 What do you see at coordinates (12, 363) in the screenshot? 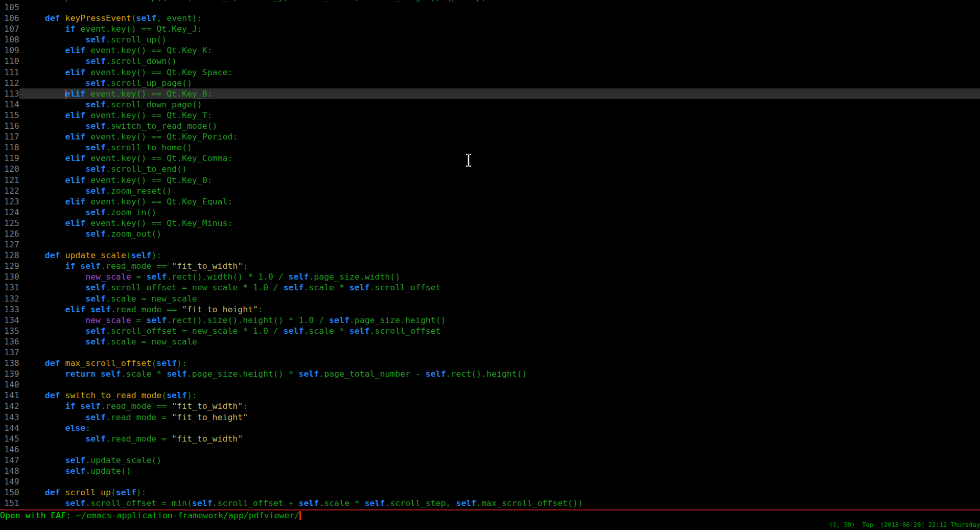
I see `line-number: 138` at bounding box center [12, 363].